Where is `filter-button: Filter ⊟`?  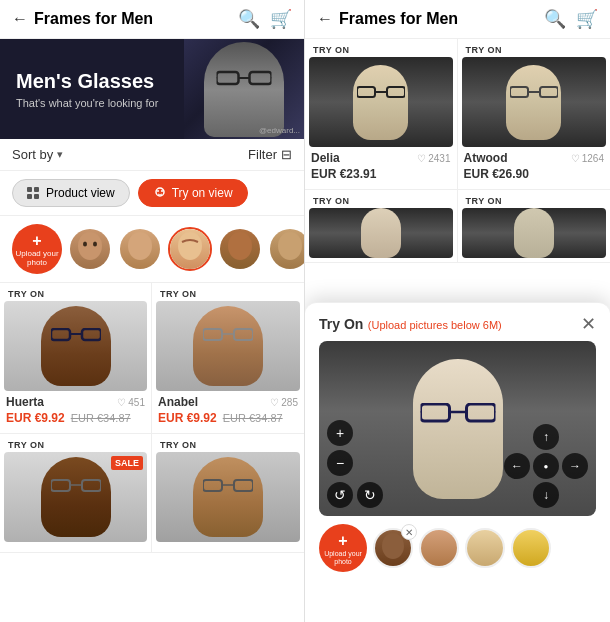
filter-button: Filter ⊟ is located at coordinates (270, 154).